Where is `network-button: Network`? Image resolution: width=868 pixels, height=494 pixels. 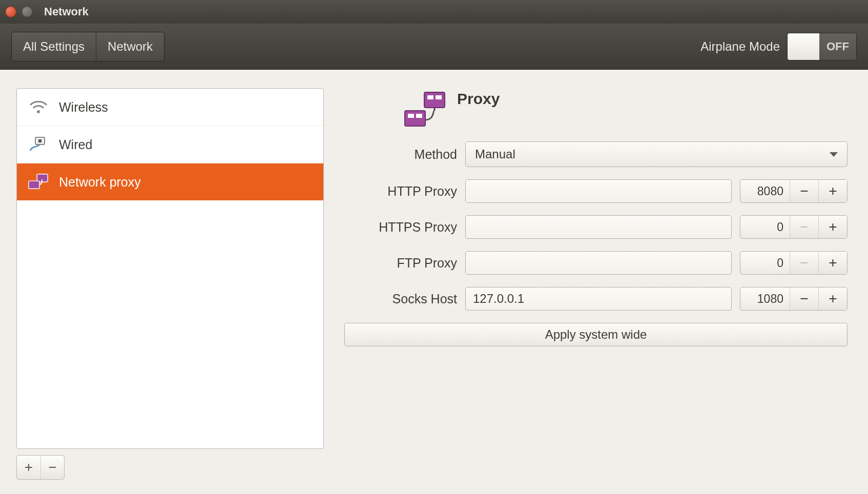 network-button: Network is located at coordinates (130, 47).